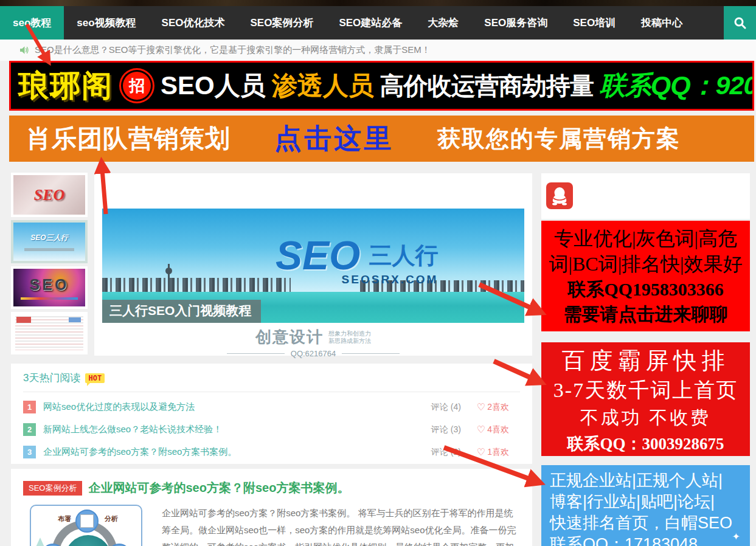 Image resolution: width=756 pixels, height=546 pixels. What do you see at coordinates (493, 407) in the screenshot?
I see `likes-link-1: ♡2喜欢` at bounding box center [493, 407].